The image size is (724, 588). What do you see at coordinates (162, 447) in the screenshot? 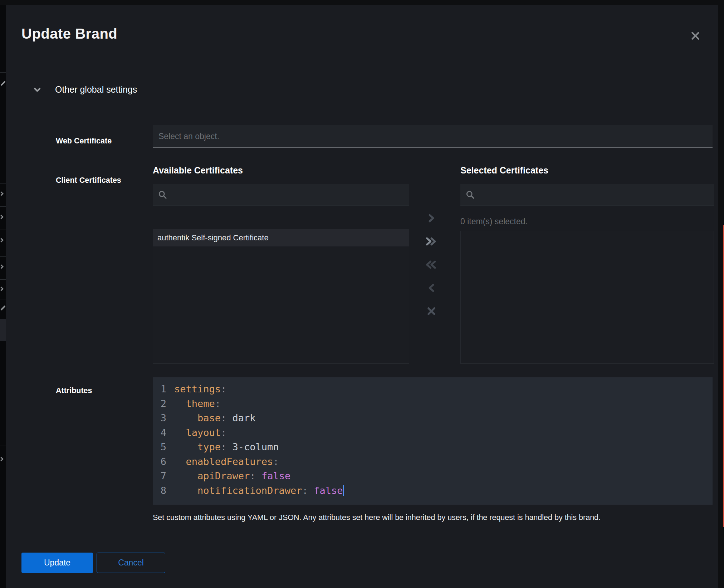
I see `line-number: 5` at bounding box center [162, 447].